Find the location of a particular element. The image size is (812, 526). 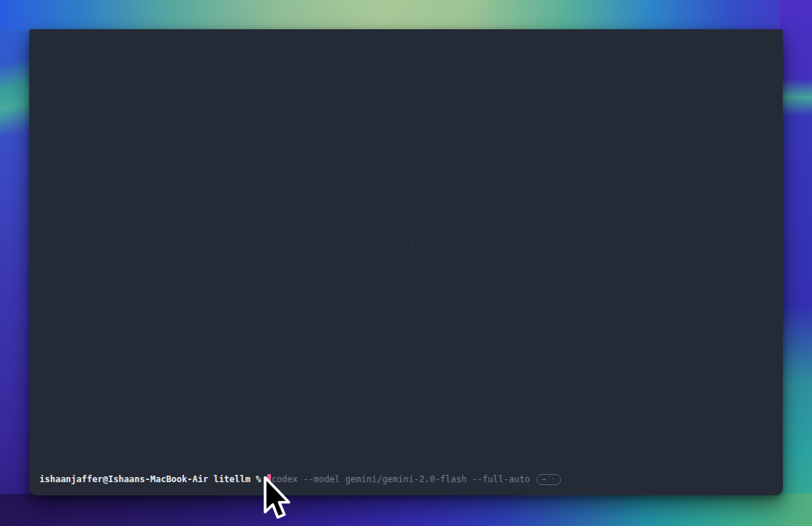

accept-suggestion-hint-badge: → · is located at coordinates (549, 479).